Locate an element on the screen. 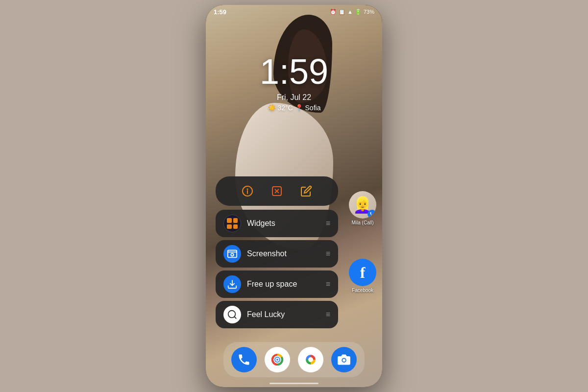  location-pin-icon: 📍 is located at coordinates (299, 108).